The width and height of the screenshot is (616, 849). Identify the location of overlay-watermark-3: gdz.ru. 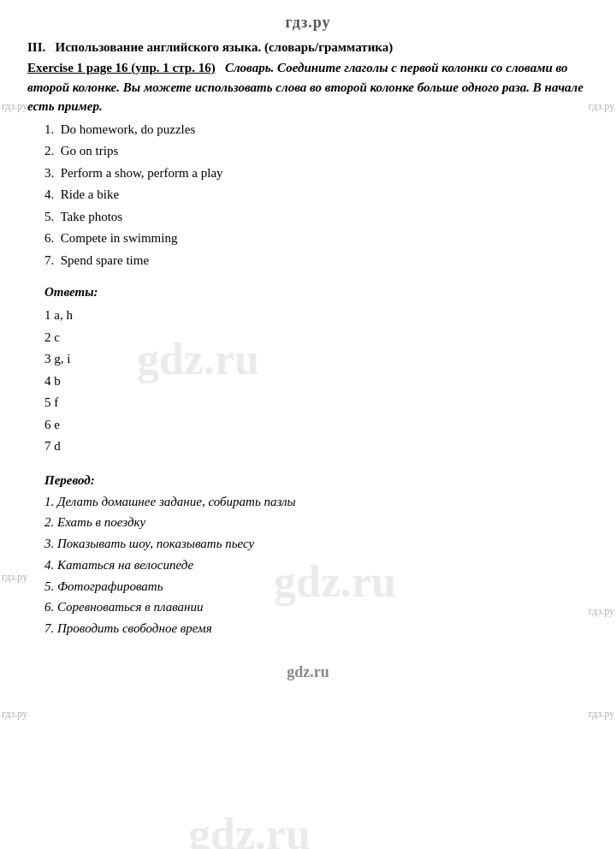
(250, 828).